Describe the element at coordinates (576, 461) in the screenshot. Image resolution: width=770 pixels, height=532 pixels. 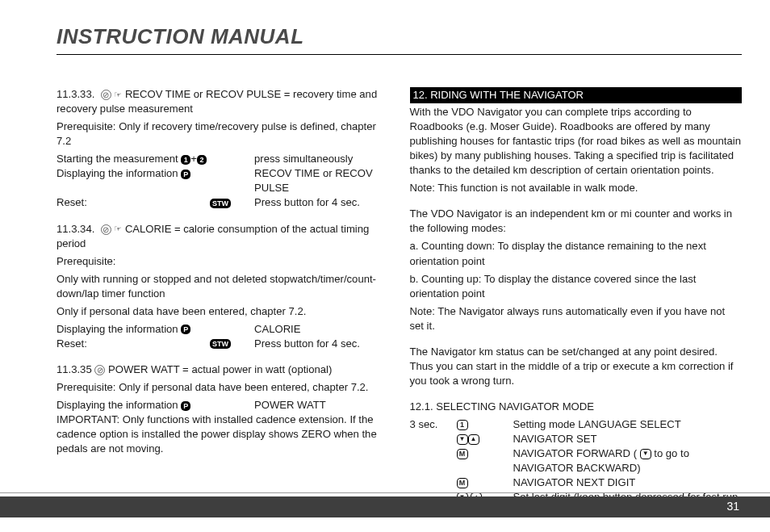
I see `table-row: M NAVIGATOR FORWARD ( ▼ to go to NAVIGAT…` at that location.